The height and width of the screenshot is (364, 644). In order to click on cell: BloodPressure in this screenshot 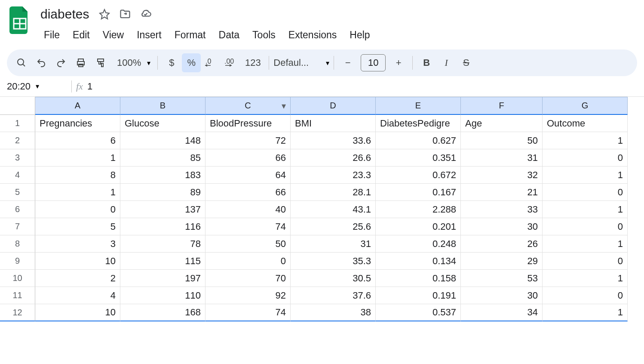, I will do `click(248, 123)`.